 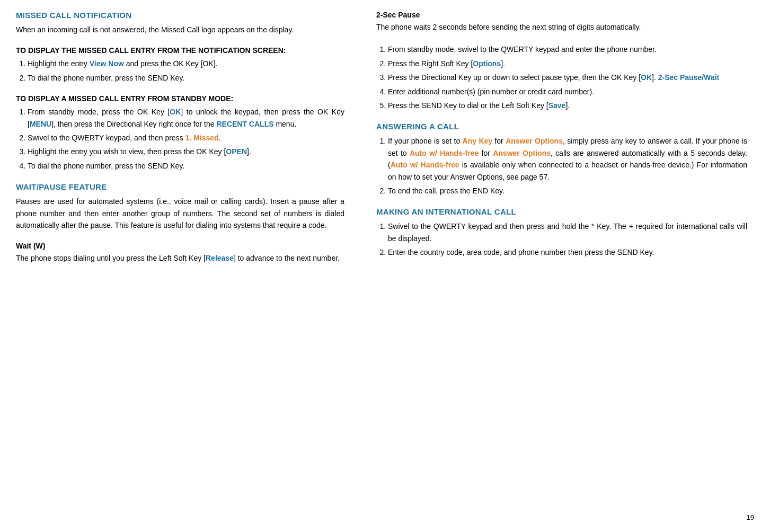 I want to click on list-item: Swivel to the QWERTY keypad, and then pr…, so click(x=186, y=138).